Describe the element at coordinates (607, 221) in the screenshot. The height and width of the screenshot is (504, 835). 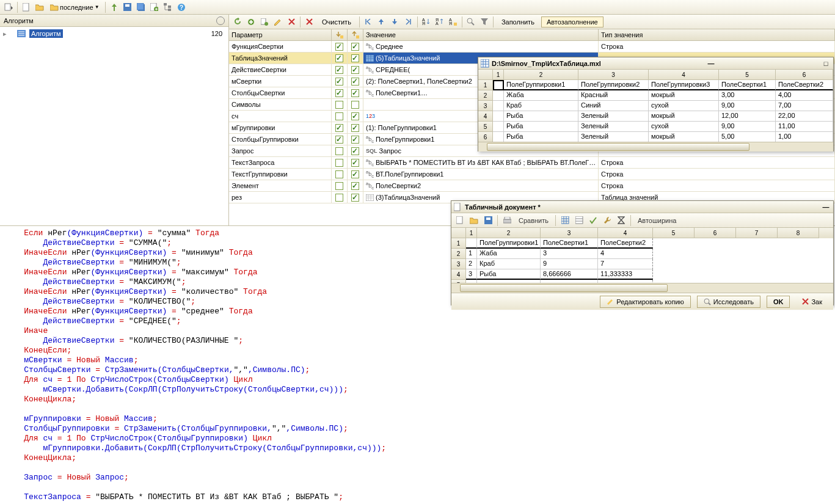
I see `wrench-icon` at that location.